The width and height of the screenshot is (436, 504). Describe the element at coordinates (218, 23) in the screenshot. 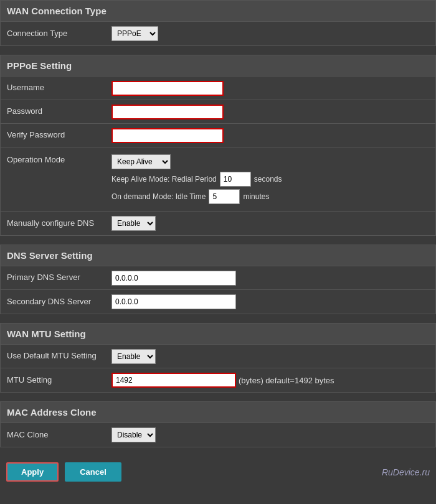

I see `wan-connection-type-section: WAN Connection Type Connection Type PPPo…` at that location.